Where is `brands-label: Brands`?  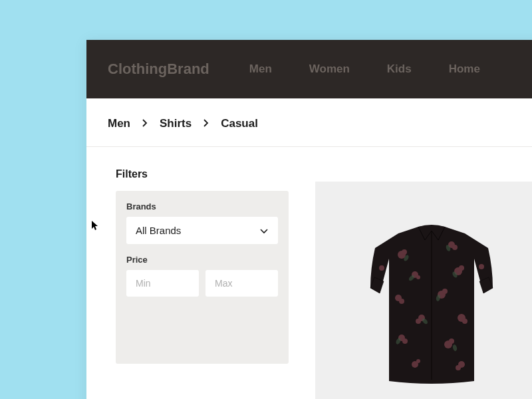
brands-label: Brands is located at coordinates (202, 206).